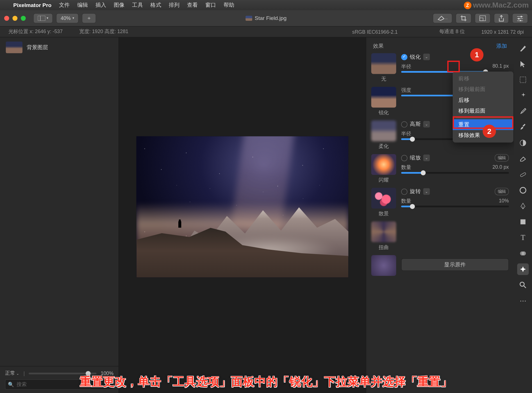 The width and height of the screenshot is (532, 393). Describe the element at coordinates (443, 18) in the screenshot. I see `eraser-tool-button: …` at that location.